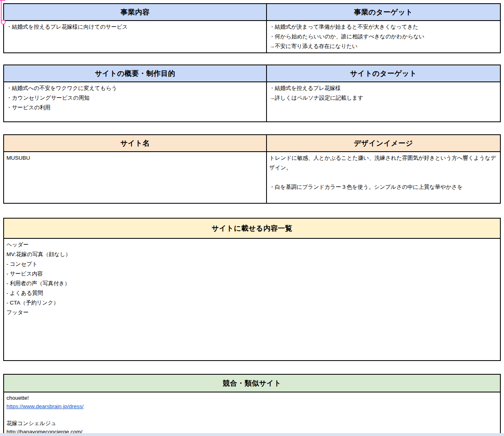  What do you see at coordinates (383, 27) in the screenshot?
I see `text-line: ・結婚式が決まって準備が始まると不安が大きくなってきた` at bounding box center [383, 27].